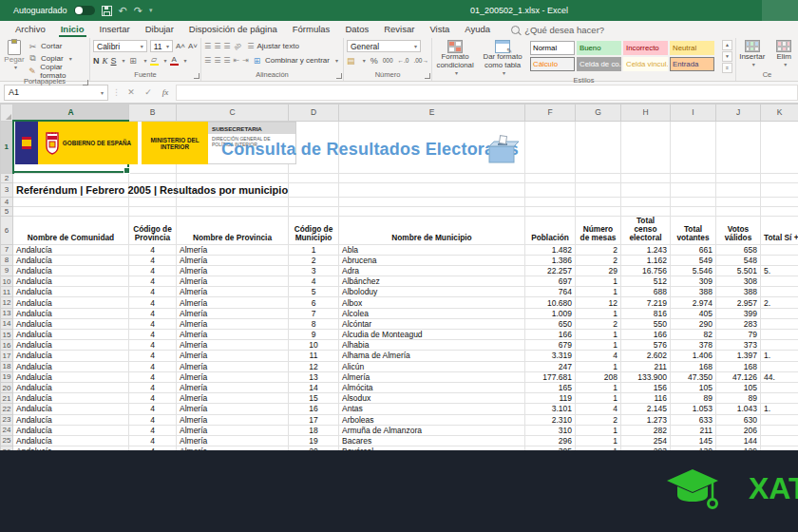  Describe the element at coordinates (432, 230) in the screenshot. I see `field-header: Nombre de Municipio` at that location.